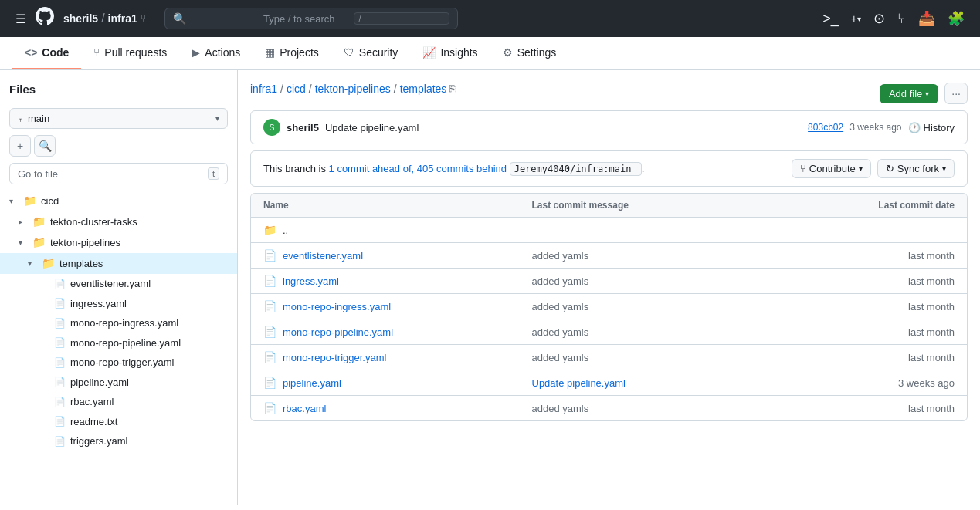 This screenshot has width=980, height=510. Describe the element at coordinates (218, 119) in the screenshot. I see `branch-caret-icon: ▾` at that location.